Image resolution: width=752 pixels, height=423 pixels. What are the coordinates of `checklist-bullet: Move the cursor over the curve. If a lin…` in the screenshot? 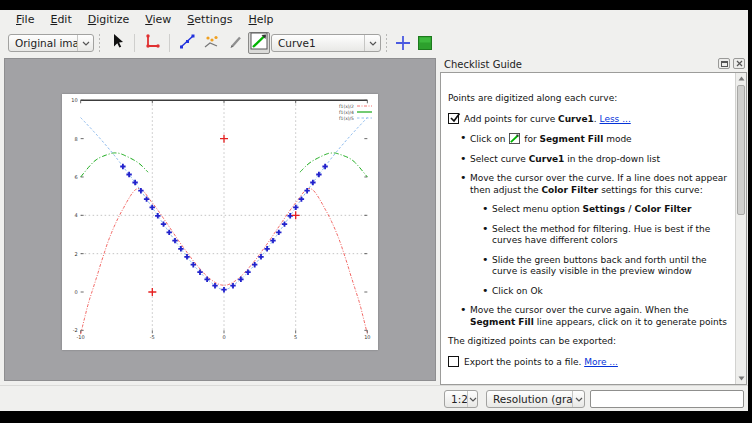 It's located at (596, 184).